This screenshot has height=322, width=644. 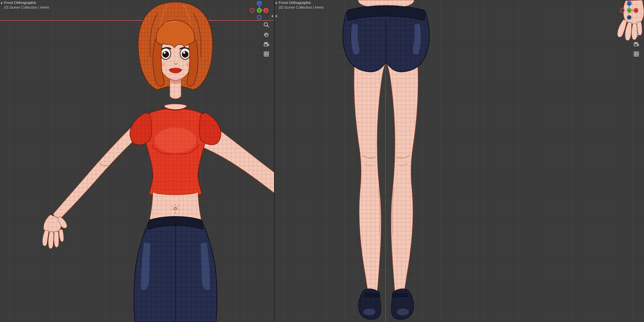 I want to click on character-left-hand, so click(x=55, y=231).